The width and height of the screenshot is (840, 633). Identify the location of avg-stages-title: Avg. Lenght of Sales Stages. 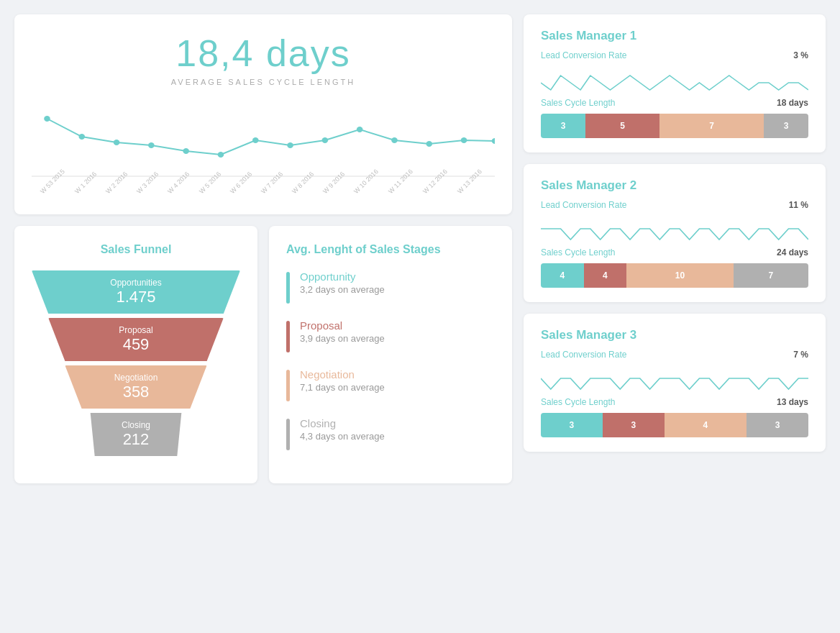
(391, 250).